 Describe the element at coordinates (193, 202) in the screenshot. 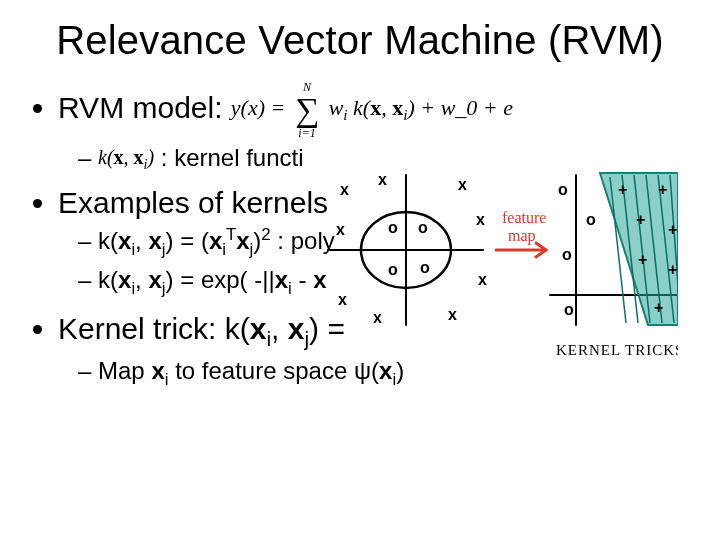

I see `bullet-examples-label: Examples of kernels` at that location.